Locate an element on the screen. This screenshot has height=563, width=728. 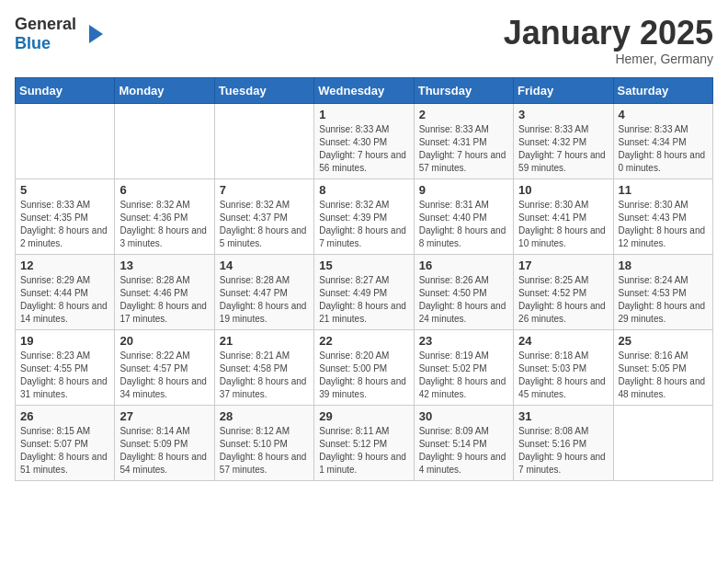
day-info: Sunrise: 8:31 AM Sunset: 4:40 PM Dayligh… is located at coordinates (463, 224).